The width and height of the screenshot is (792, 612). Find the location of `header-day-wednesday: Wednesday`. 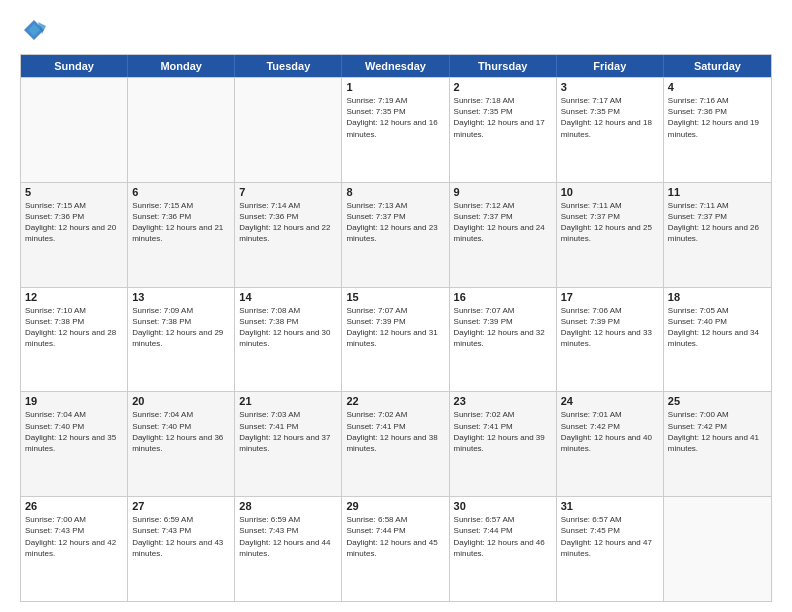

header-day-wednesday: Wednesday is located at coordinates (396, 66).